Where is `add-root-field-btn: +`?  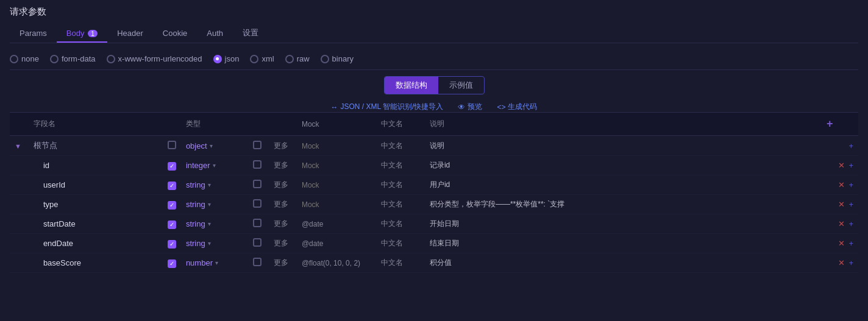
add-root-field-btn: + is located at coordinates (830, 124).